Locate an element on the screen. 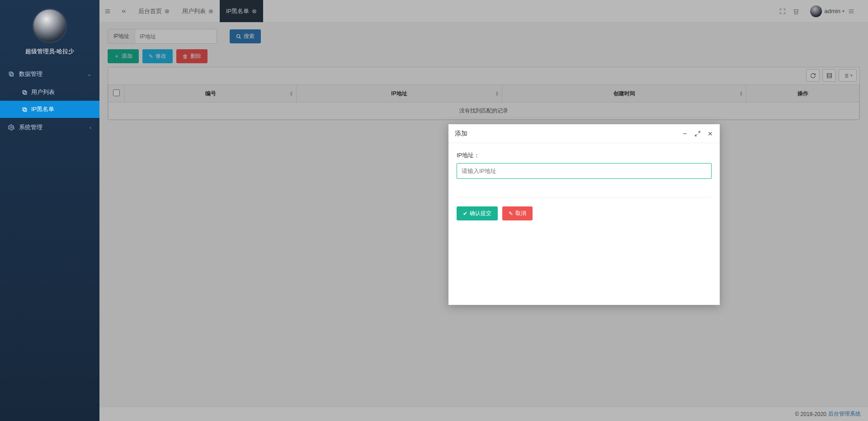 The width and height of the screenshot is (868, 421). sidebar-item-label: IP黑名单 is located at coordinates (42, 109).